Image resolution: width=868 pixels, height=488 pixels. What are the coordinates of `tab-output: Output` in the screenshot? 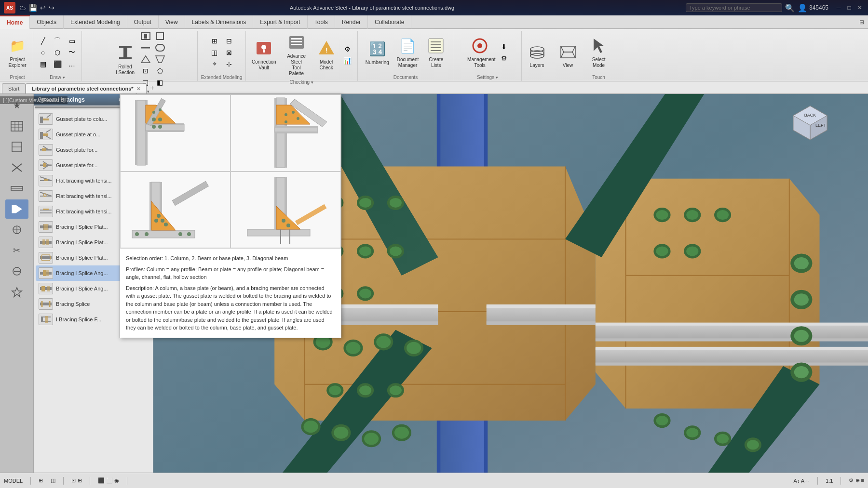 It's located at (143, 22).